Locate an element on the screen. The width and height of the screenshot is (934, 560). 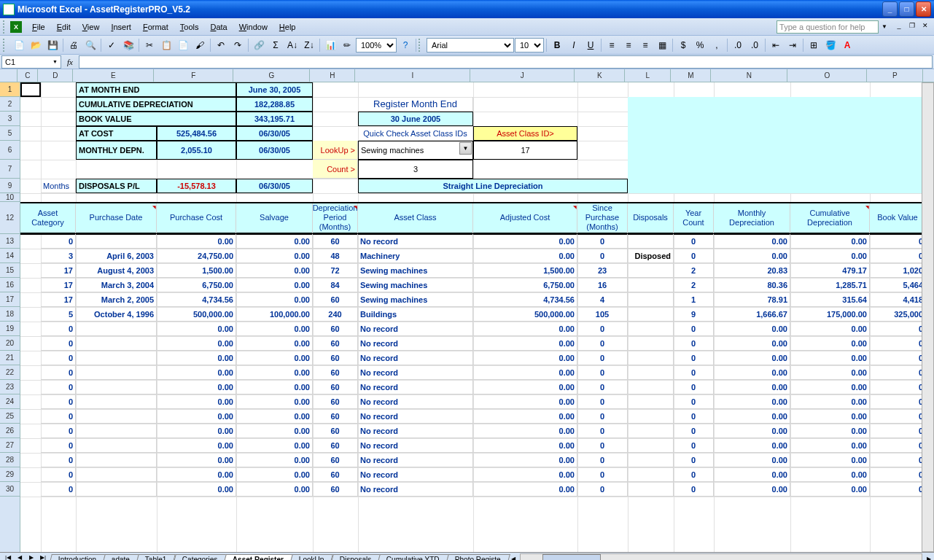
drawing-icon: ✏ is located at coordinates (347, 45).